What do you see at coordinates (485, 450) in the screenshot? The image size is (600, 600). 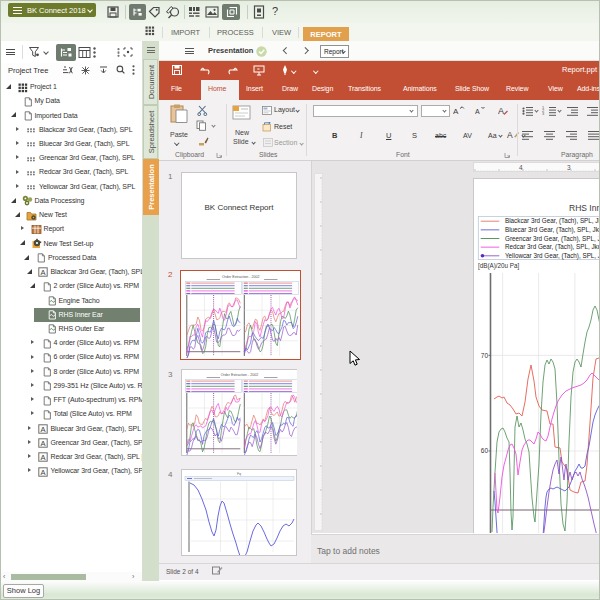 I see `svg-text: 60` at bounding box center [485, 450].